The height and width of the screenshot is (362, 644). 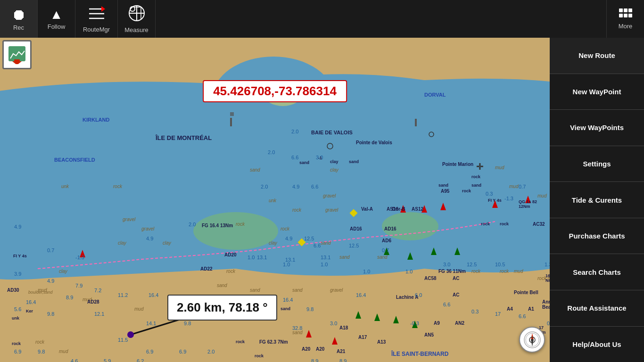 What do you see at coordinates (597, 308) in the screenshot?
I see `route-assistance-label: Route Assistance` at bounding box center [597, 308].